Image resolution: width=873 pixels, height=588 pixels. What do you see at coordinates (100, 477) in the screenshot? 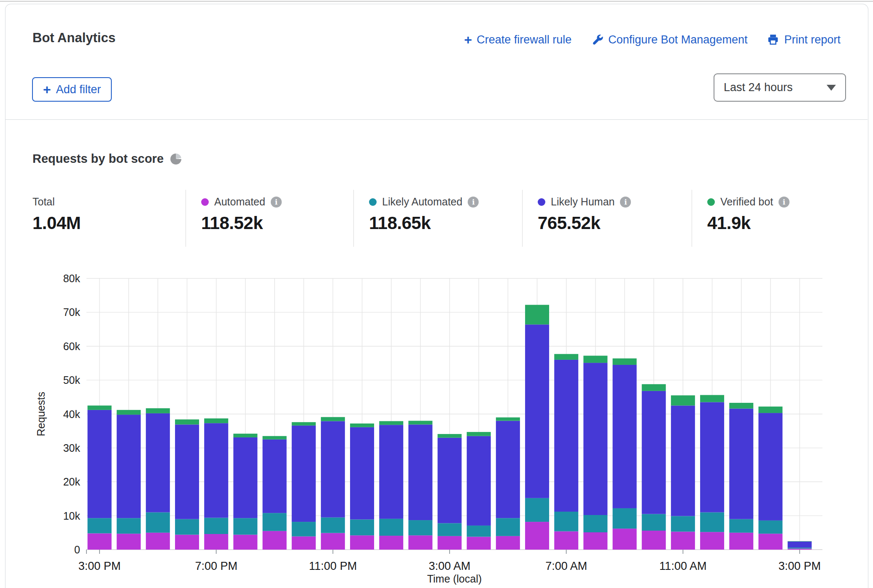
I see `bar-3-00-pm` at bounding box center [100, 477].